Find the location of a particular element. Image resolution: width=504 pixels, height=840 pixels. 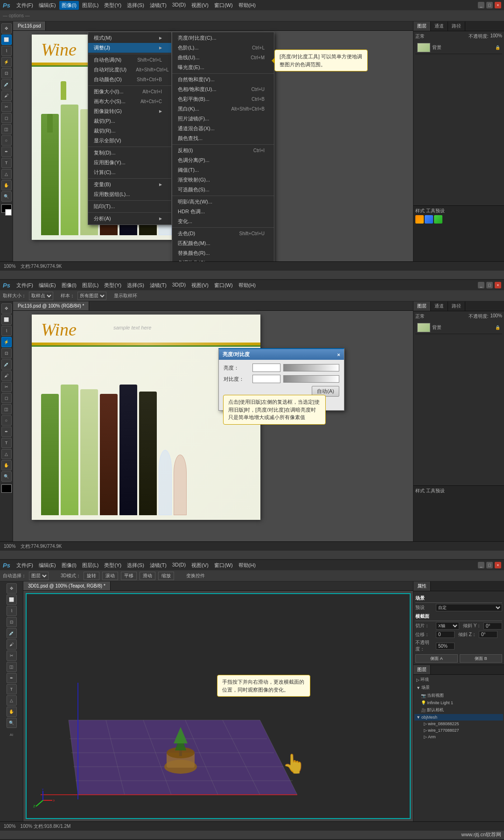

menu2-edit: 编辑(E) is located at coordinates (48, 286).